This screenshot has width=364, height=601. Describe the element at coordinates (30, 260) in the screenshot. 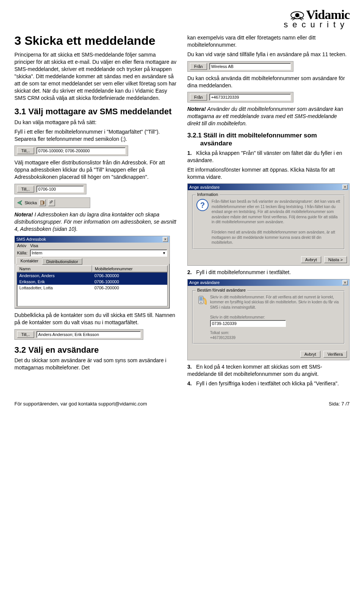

I see `tab-contacts: Kontakter` at that location.